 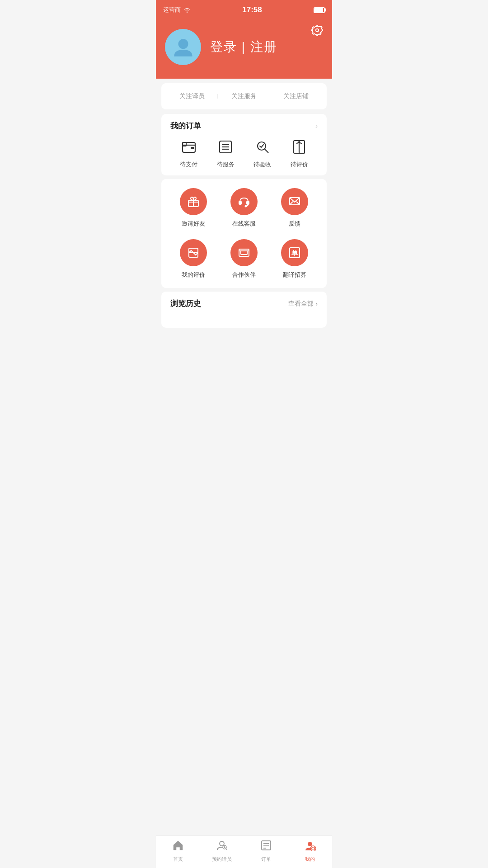 What do you see at coordinates (187, 10) in the screenshot?
I see `wifi-icon` at bounding box center [187, 10].